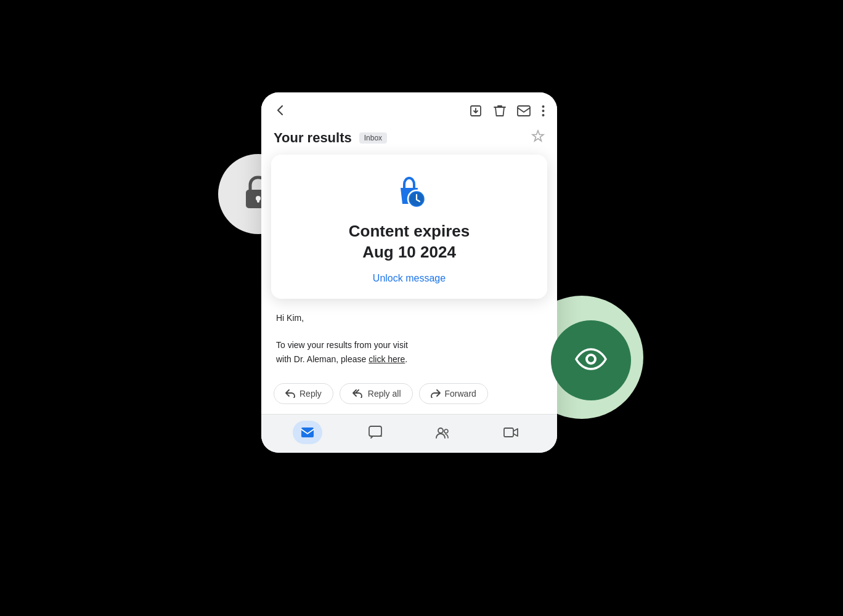  I want to click on nav-video, so click(511, 432).